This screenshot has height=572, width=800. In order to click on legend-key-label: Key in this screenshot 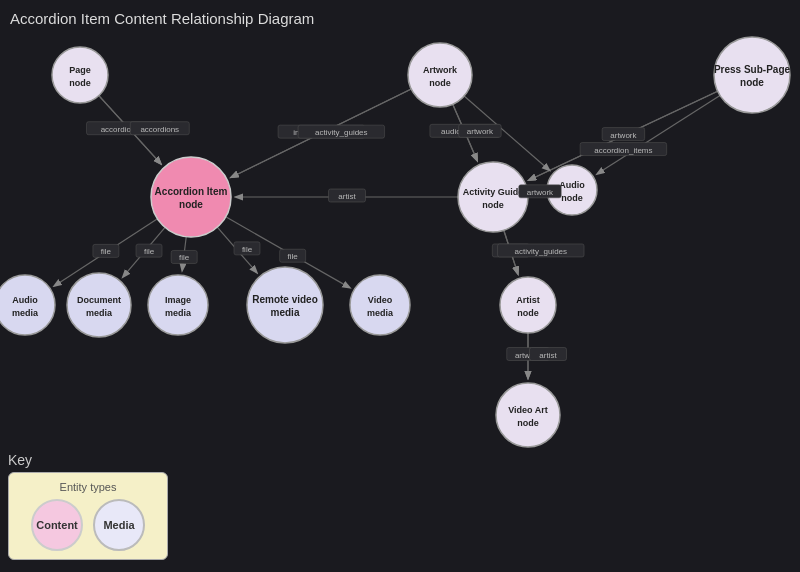, I will do `click(88, 460)`.